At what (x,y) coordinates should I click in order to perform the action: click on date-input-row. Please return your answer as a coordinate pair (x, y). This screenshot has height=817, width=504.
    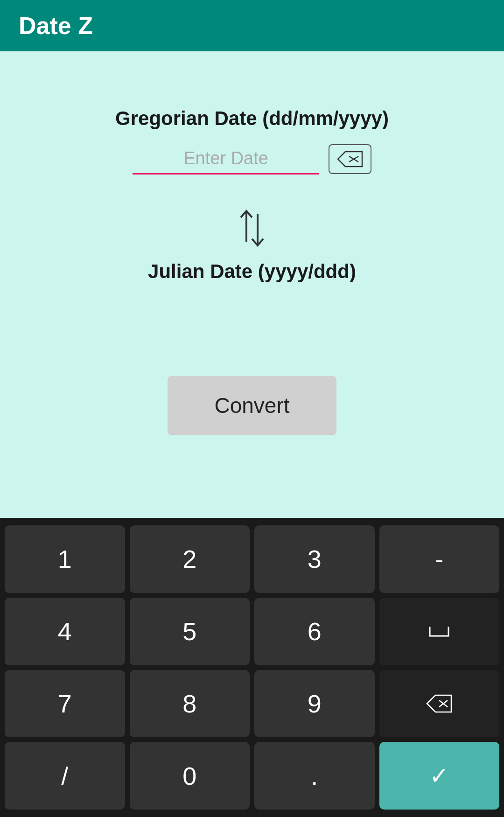
    Looking at the image, I should click on (252, 159).